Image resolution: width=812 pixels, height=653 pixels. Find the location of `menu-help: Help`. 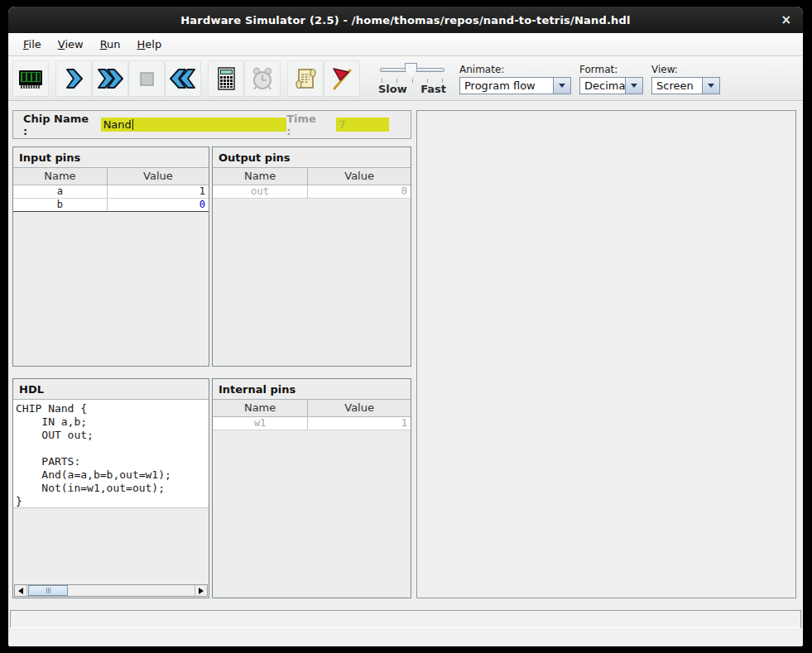

menu-help: Help is located at coordinates (150, 45).